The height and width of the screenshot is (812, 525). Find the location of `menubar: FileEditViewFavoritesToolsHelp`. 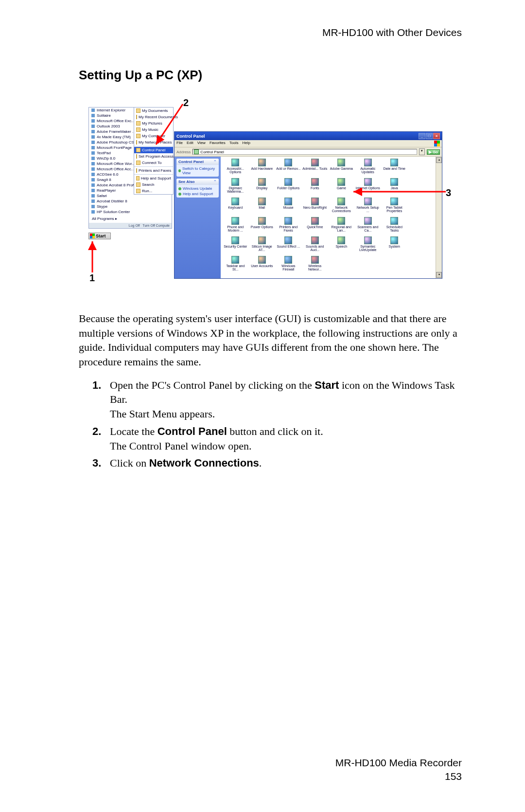

menubar: FileEditViewFavoritesToolsHelp is located at coordinates (308, 144).